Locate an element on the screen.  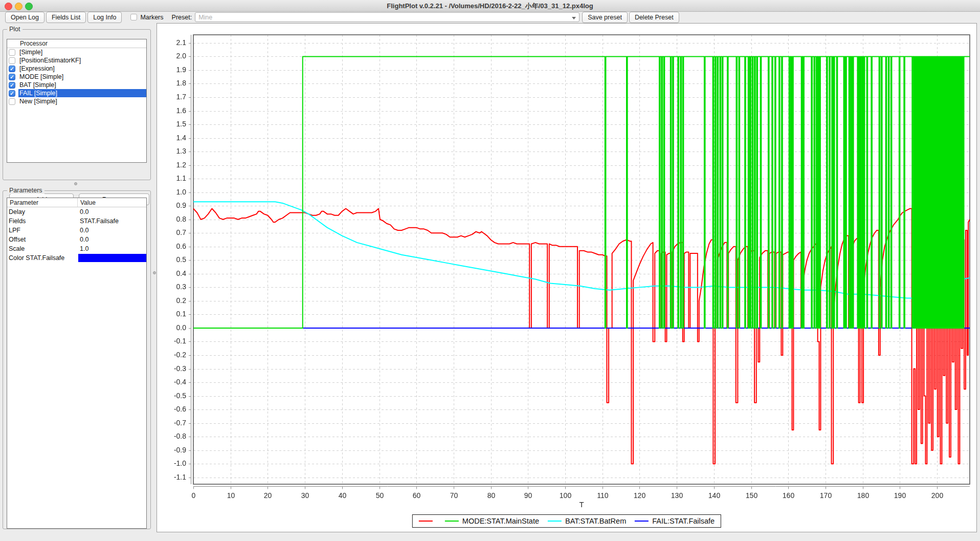
processor-column-header: Processor is located at coordinates (77, 44).